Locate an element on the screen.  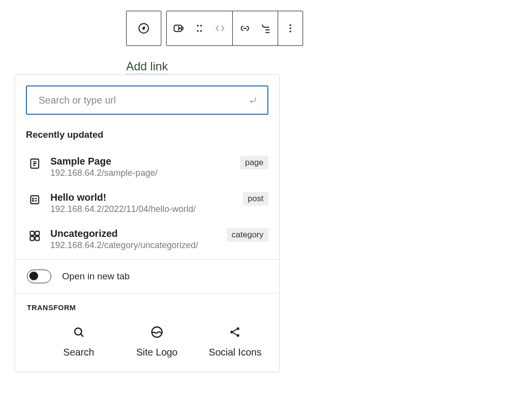
toolbar-slot-link is located at coordinates (255, 28).